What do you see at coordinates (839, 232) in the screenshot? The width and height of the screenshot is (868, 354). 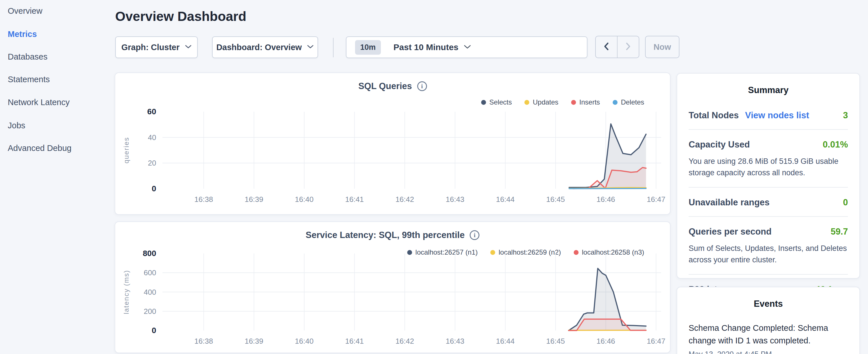 I see `queries-per-second-value: 59.7` at bounding box center [839, 232].